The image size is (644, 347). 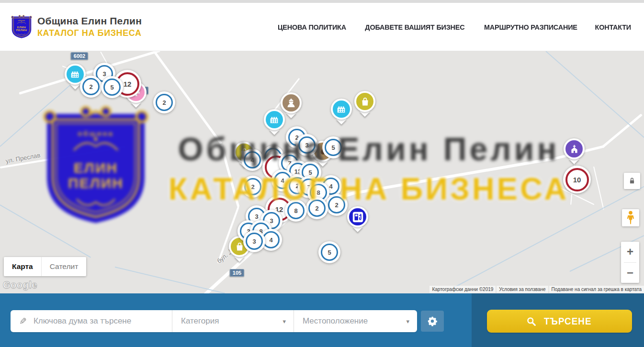 What do you see at coordinates (64, 267) in the screenshot?
I see `map-type-satellite-button: Сателит` at bounding box center [64, 267].